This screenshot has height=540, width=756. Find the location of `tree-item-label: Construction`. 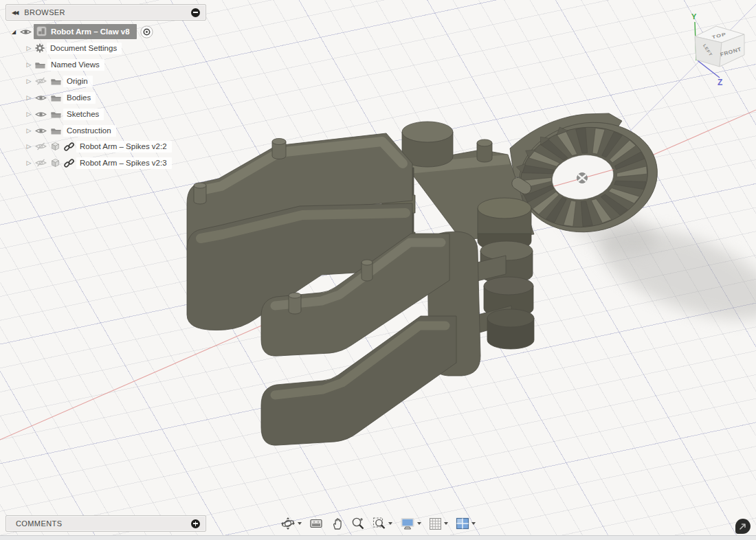

tree-item-label: Construction is located at coordinates (89, 131).